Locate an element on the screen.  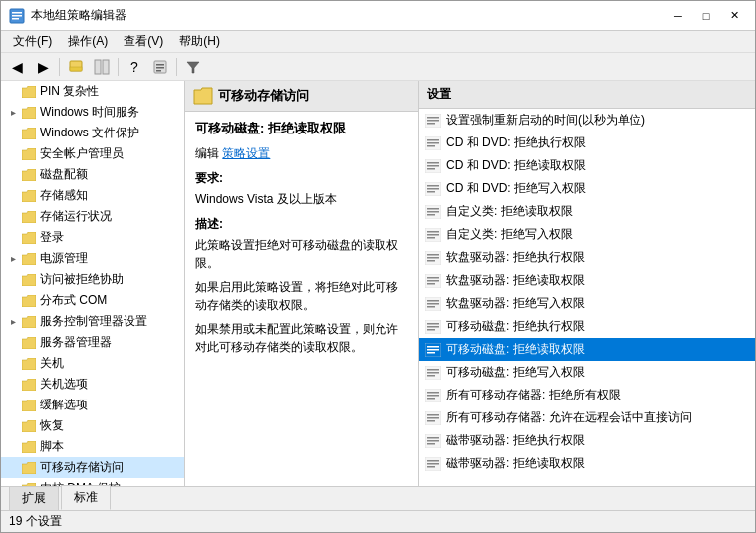
tab-extend: 扩展 is located at coordinates (34, 498).